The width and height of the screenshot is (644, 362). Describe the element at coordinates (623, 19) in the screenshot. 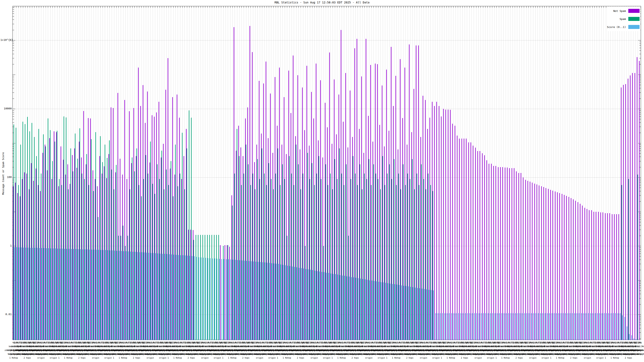

I see `legend-row-spam: Spam` at that location.